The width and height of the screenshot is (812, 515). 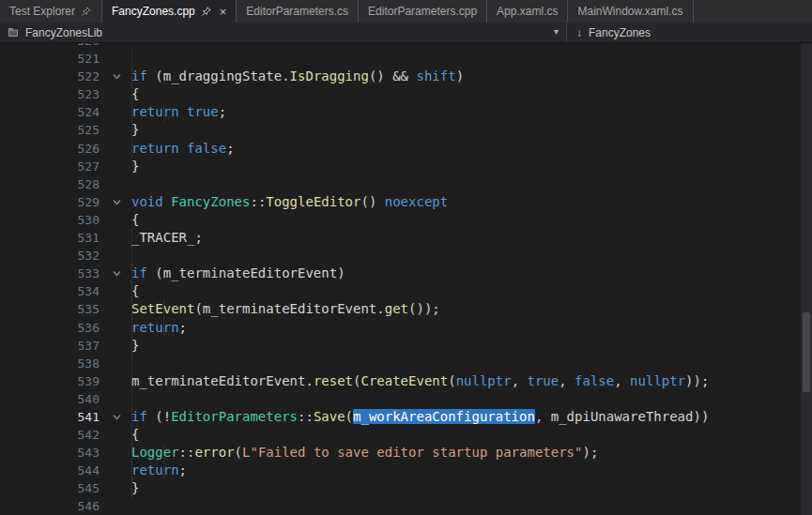 What do you see at coordinates (51, 488) in the screenshot?
I see `line-number: 545` at bounding box center [51, 488].